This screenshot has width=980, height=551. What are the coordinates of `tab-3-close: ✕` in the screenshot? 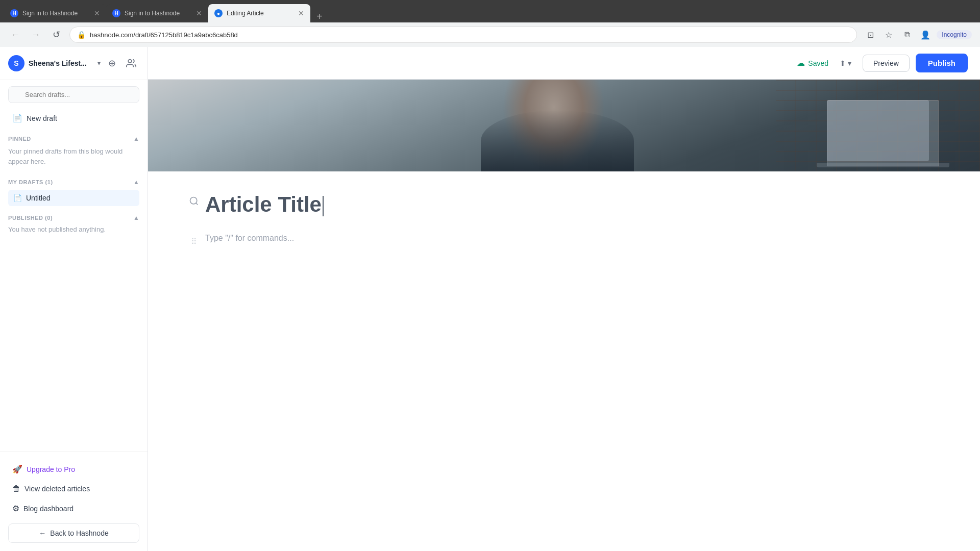 It's located at (301, 13).